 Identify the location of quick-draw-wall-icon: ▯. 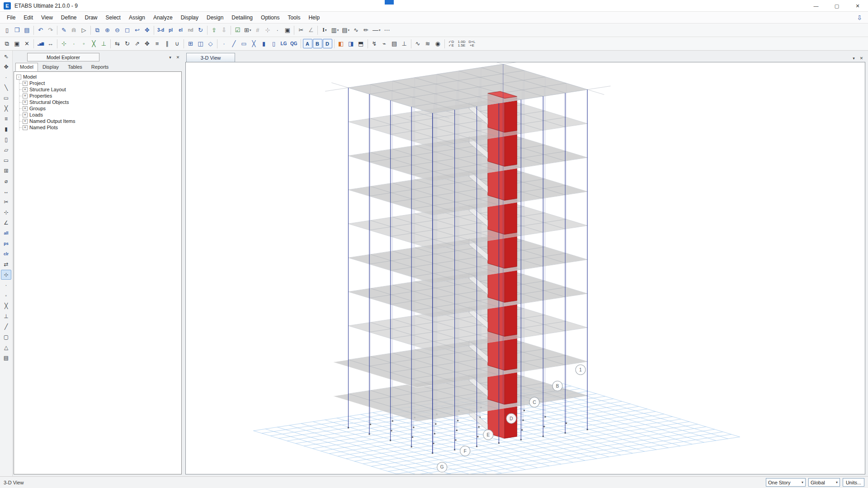
(274, 43).